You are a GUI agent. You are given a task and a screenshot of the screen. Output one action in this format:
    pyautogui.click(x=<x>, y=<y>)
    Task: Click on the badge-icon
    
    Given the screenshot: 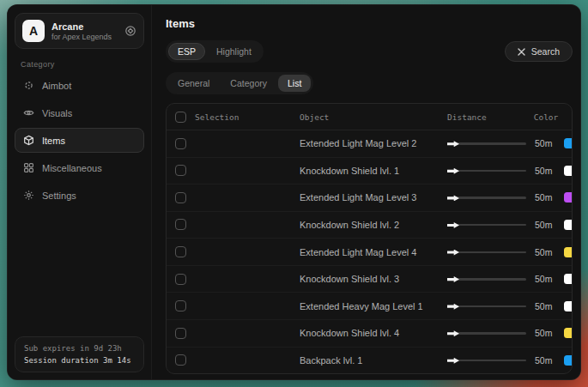 What is the action you would take?
    pyautogui.click(x=130, y=31)
    